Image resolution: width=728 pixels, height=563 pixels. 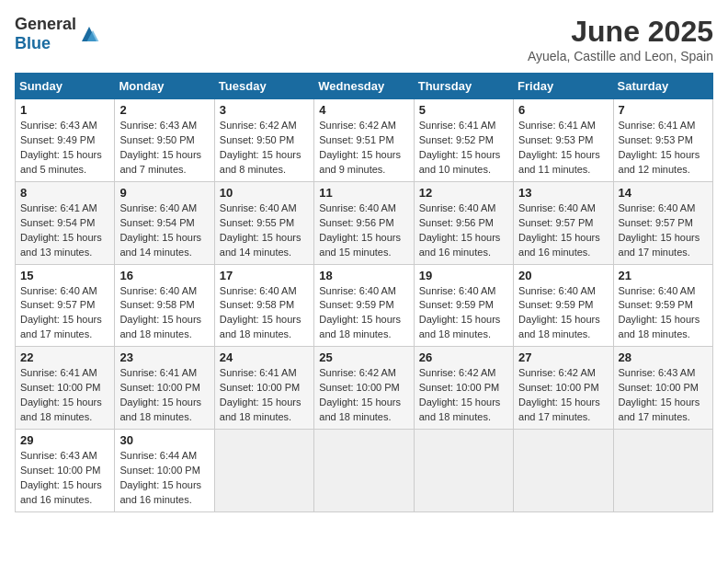 I want to click on day-info: Sunrise: 6:40 AM Sunset: 9:59 PM Dayligh…, so click(x=463, y=314).